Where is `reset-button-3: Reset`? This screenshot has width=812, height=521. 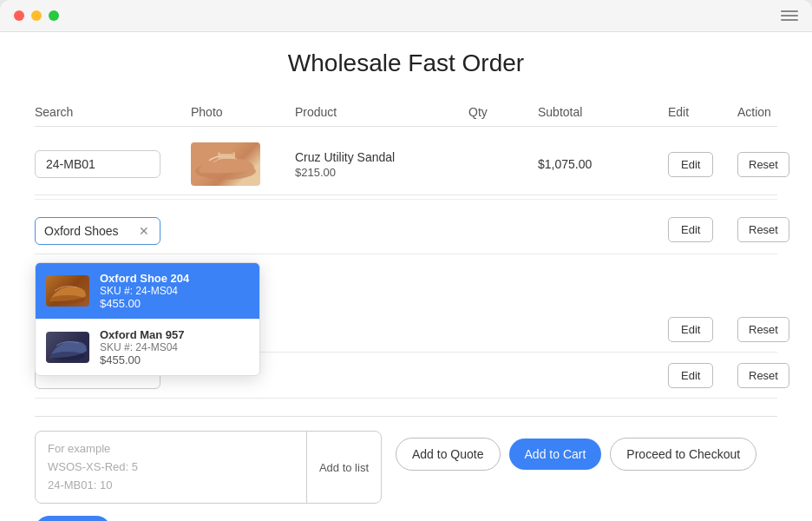 reset-button-3: Reset is located at coordinates (763, 330).